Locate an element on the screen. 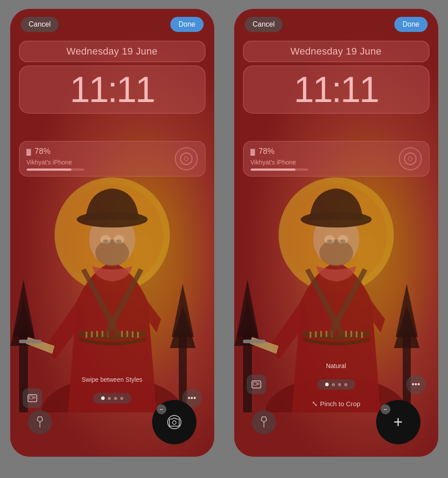  battery-widget-left: ▓ 78% Vikhyat's iPhone is located at coordinates (112, 159).